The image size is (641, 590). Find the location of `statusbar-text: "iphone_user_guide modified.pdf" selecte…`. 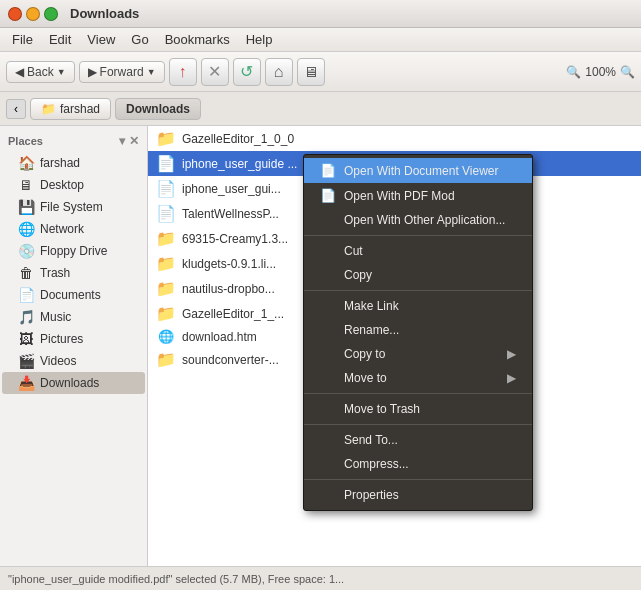

statusbar-text: "iphone_user_guide modified.pdf" selecte… is located at coordinates (176, 579).